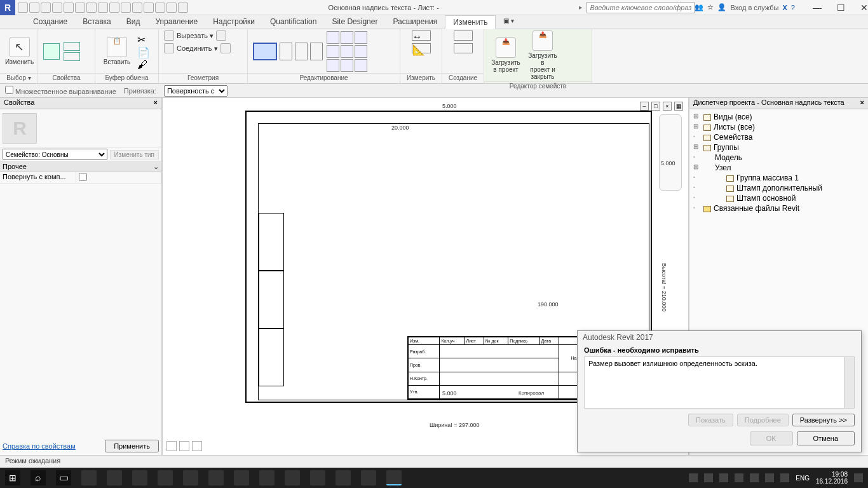  I want to click on cut-geom-button: Вырезать ▾, so click(195, 36).